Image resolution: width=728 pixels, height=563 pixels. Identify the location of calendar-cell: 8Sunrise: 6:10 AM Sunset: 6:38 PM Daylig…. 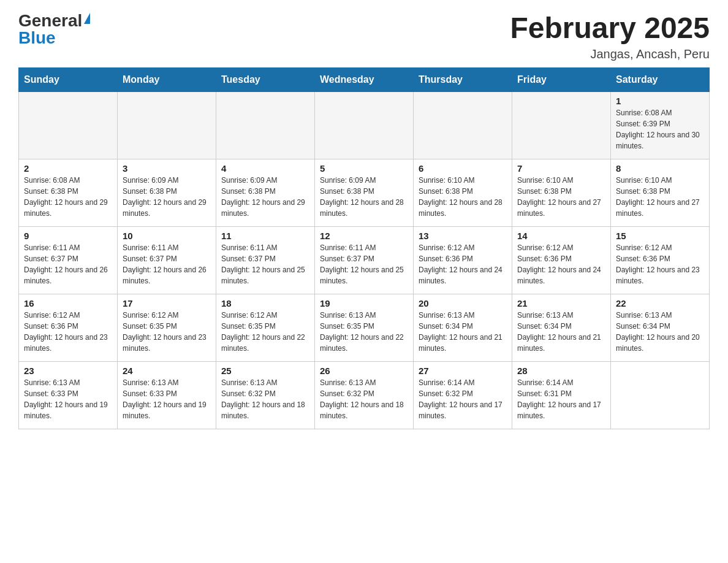
(661, 193).